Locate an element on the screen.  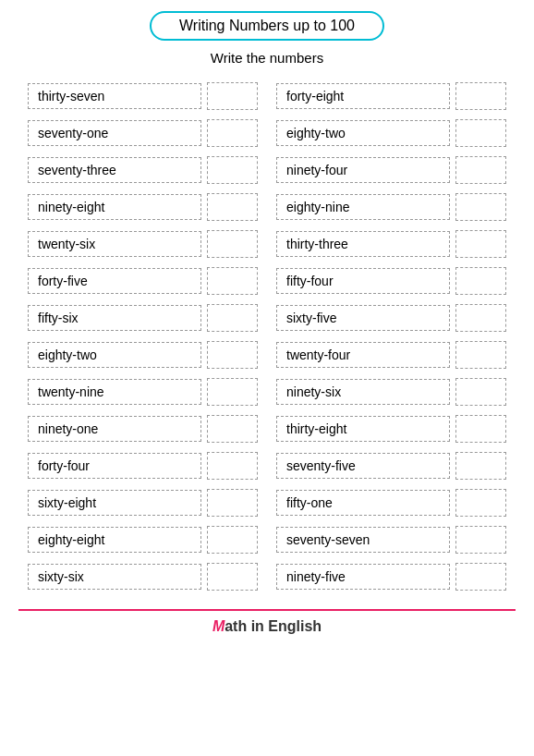
word-label: ninety-four is located at coordinates (363, 170).